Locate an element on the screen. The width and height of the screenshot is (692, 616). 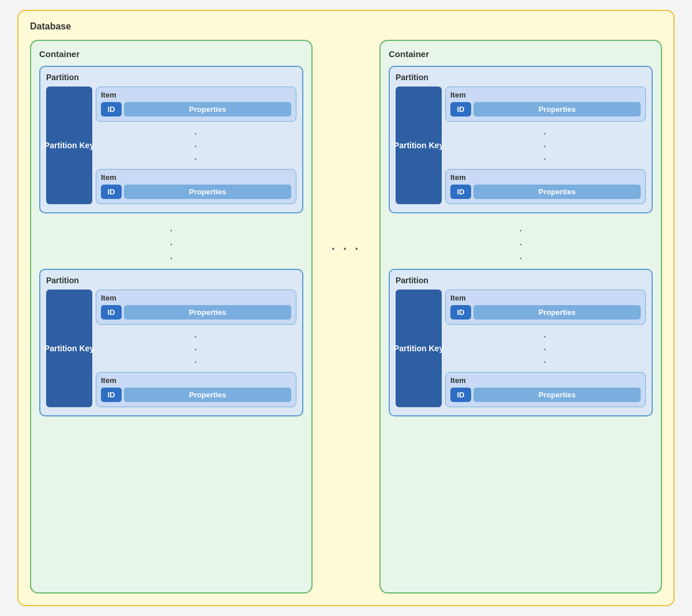
properties-bottom-left-1: Properties is located at coordinates (208, 313).